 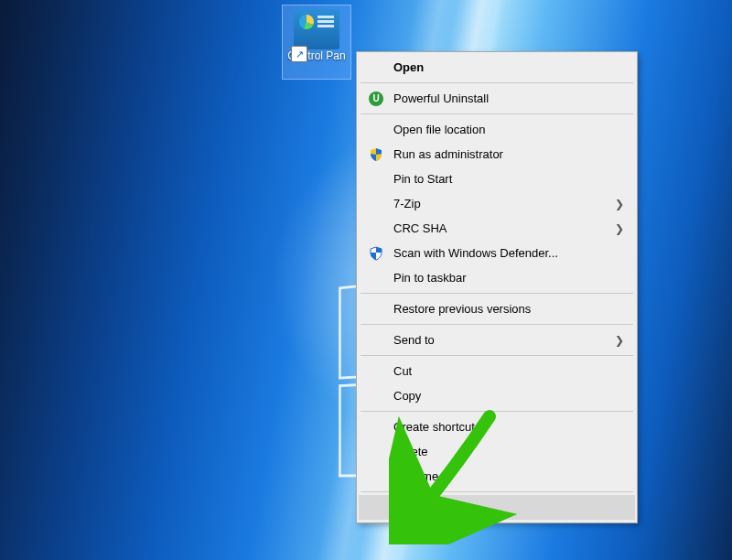 I want to click on menu-item-label: Send to, so click(x=414, y=340).